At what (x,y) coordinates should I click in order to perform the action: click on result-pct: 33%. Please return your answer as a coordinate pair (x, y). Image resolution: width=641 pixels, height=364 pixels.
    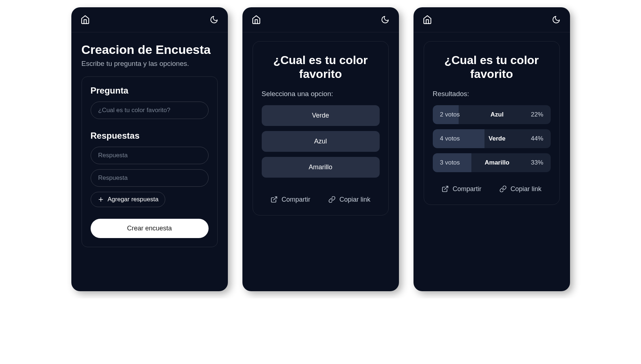
    Looking at the image, I should click on (529, 163).